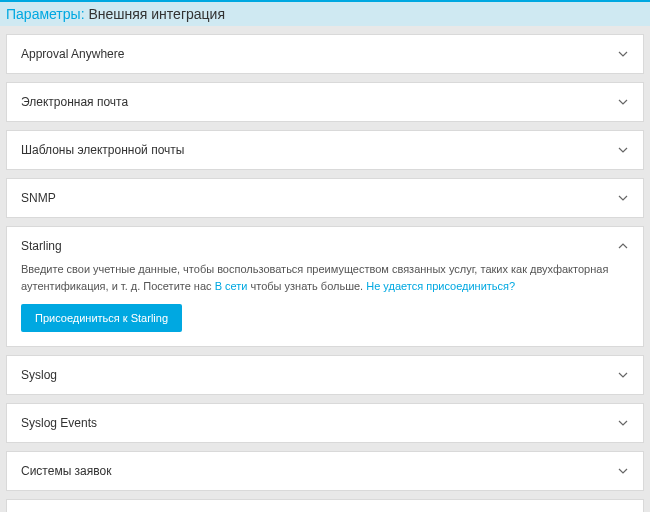  I want to click on header-prefix: Параметры:, so click(46, 14).